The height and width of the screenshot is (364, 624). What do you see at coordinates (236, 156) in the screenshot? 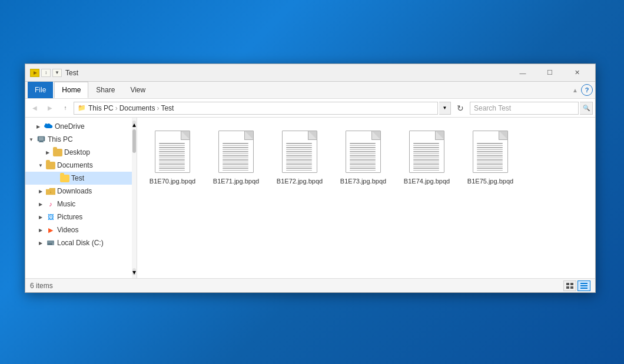
I see `file-item-1: B1E71.jpg.bpqd` at bounding box center [236, 156].